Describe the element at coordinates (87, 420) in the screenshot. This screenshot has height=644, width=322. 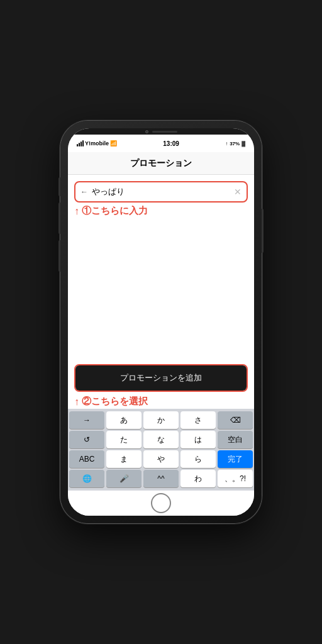
I see `key-arrow-right: →` at that location.